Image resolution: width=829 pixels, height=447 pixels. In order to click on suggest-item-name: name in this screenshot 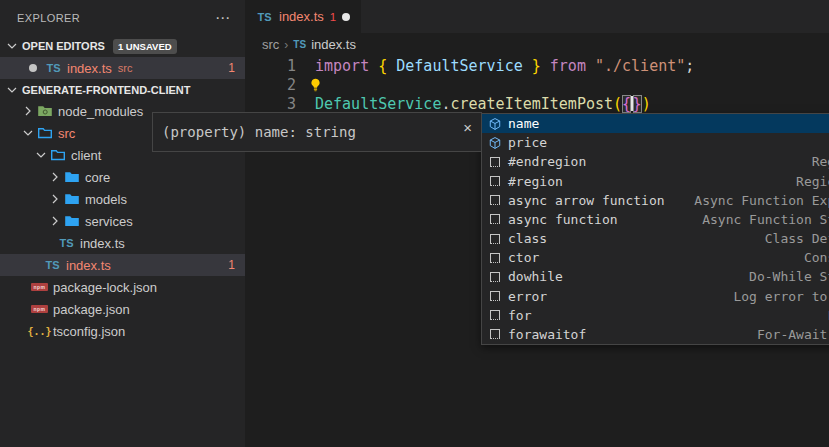, I will do `click(656, 124)`.